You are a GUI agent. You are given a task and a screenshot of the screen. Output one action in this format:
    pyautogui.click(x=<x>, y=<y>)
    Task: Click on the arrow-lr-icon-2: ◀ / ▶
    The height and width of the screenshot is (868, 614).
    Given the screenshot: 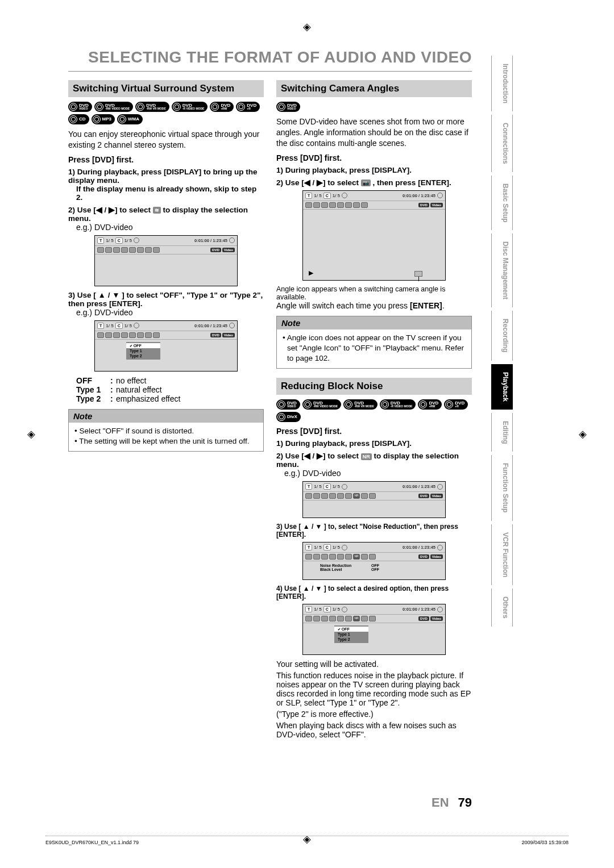 What is the action you would take?
    pyautogui.click(x=314, y=456)
    